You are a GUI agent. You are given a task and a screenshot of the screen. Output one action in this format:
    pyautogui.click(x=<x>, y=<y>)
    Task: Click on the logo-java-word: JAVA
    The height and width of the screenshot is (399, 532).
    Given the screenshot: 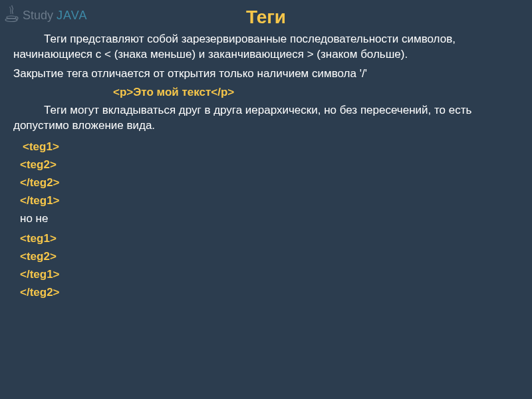 What is the action you would take?
    pyautogui.click(x=72, y=15)
    